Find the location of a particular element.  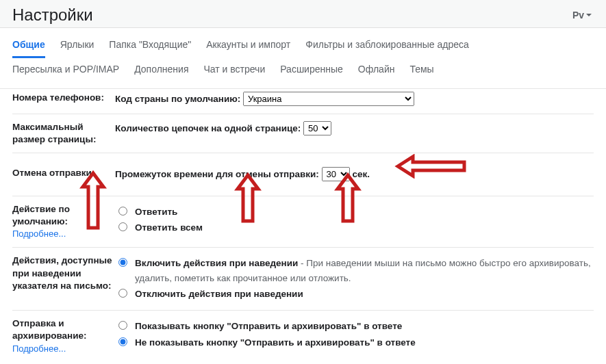

radio-hover-on is located at coordinates (123, 263).